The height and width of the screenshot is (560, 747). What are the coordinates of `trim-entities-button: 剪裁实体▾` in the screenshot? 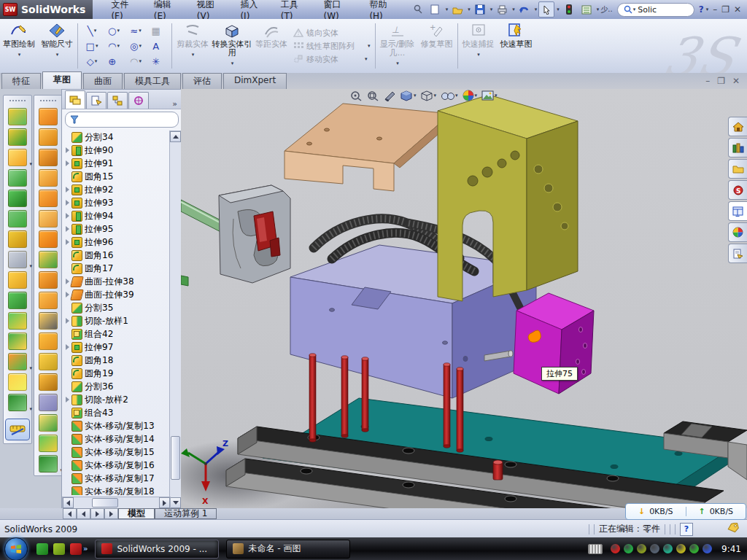 It's located at (193, 46).